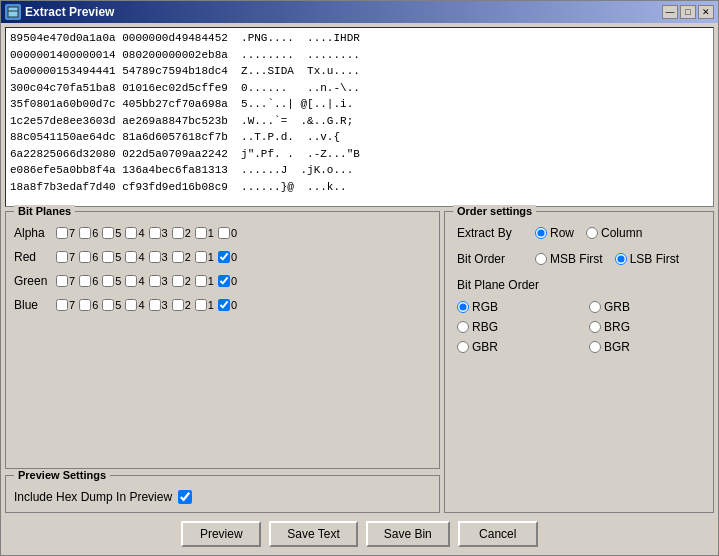 Image resolution: width=719 pixels, height=556 pixels. What do you see at coordinates (688, 12) in the screenshot?
I see `maximize-button: □` at bounding box center [688, 12].